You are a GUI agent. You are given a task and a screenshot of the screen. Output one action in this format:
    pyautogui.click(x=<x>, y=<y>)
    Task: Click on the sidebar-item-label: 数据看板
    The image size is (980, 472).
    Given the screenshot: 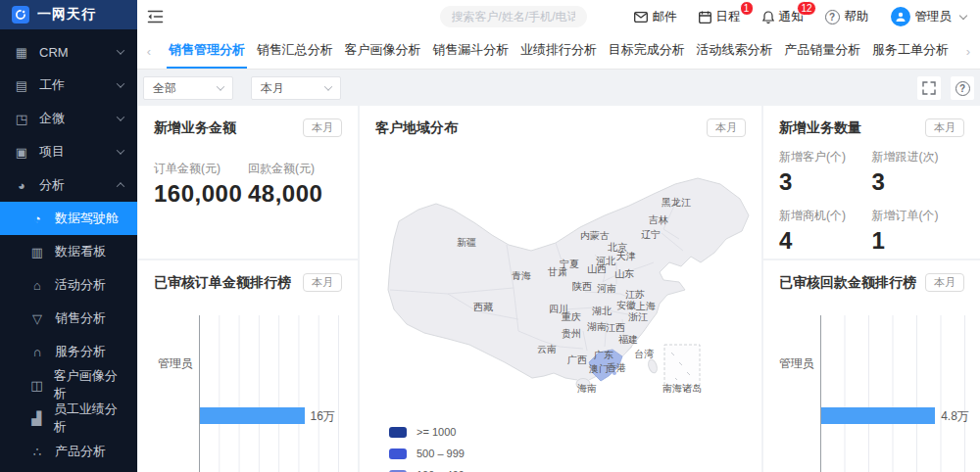 What is the action you would take?
    pyautogui.click(x=80, y=252)
    